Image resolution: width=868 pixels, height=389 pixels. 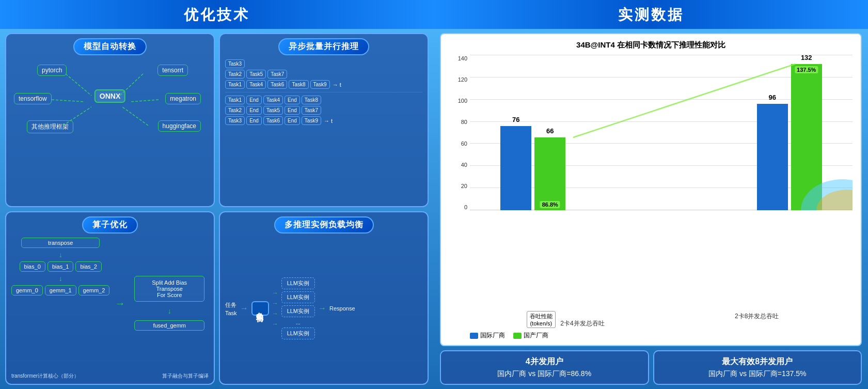 What do you see at coordinates (531, 336) in the screenshot?
I see `legend-domestic: 国产厂商` at bounding box center [531, 336].